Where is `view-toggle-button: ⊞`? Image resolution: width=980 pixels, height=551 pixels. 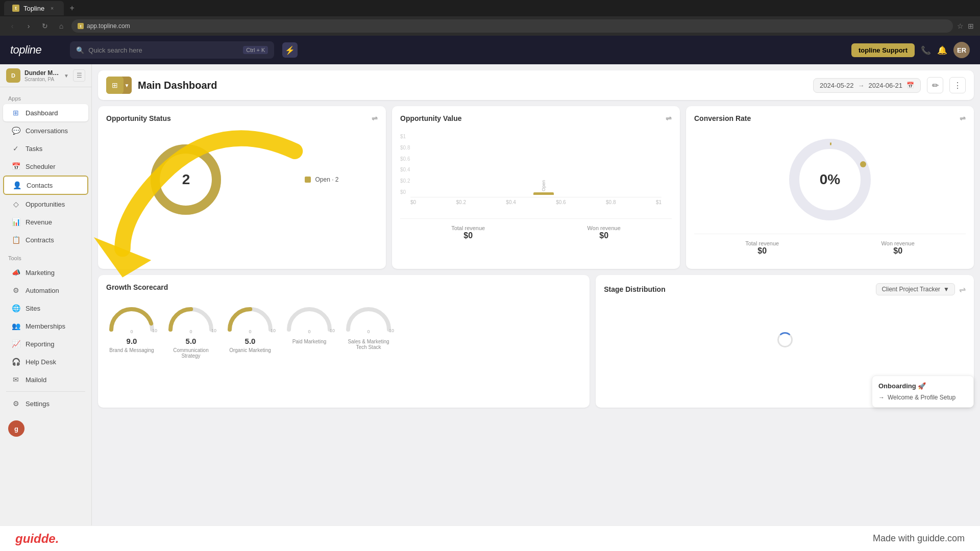
view-toggle-button: ⊞ is located at coordinates (115, 85).